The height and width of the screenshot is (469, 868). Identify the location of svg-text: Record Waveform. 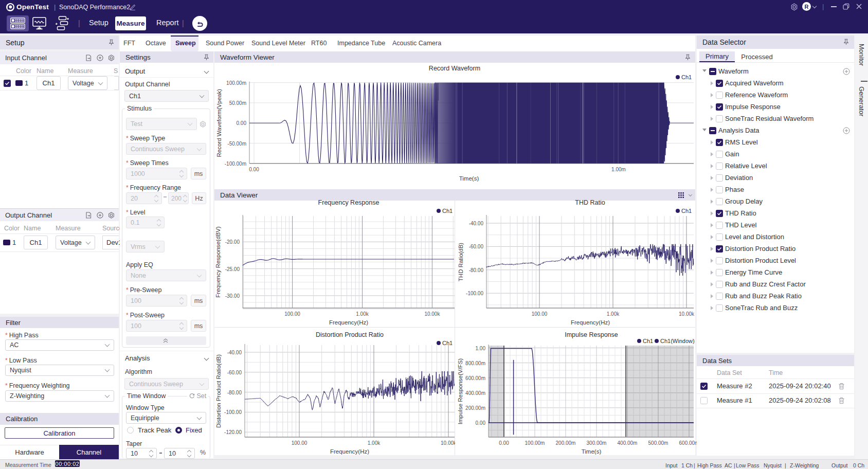
(455, 68).